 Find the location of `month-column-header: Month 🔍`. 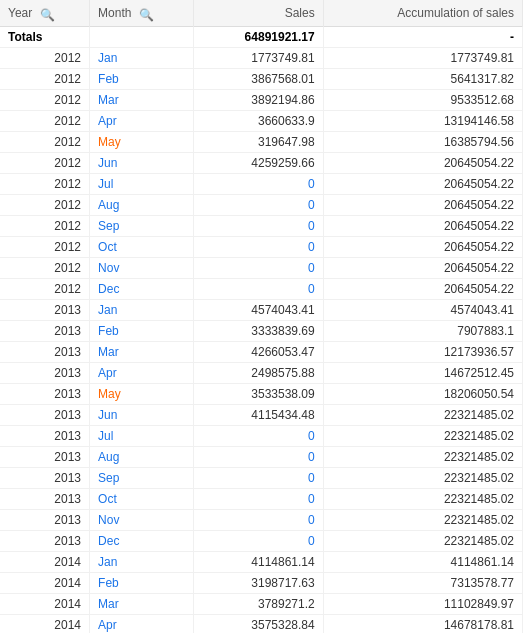

month-column-header: Month 🔍 is located at coordinates (142, 14).